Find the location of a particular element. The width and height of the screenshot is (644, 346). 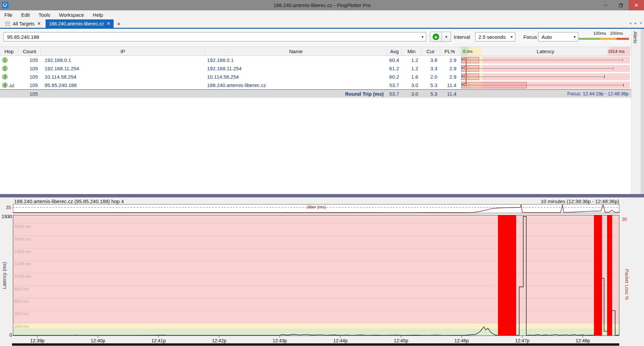

hop-ip: 95.85.240.188 is located at coordinates (123, 85).